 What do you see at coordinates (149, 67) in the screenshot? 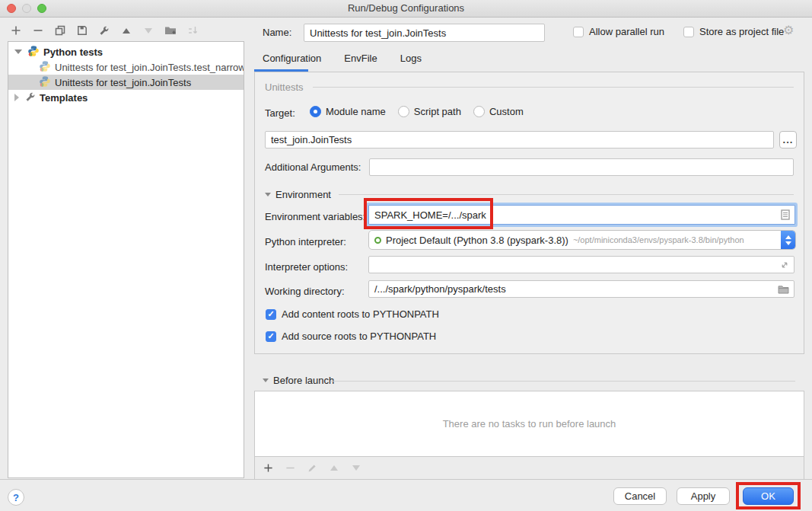
I see `tree-item-label: Unittests for test_join.JoinTests.test_n…` at bounding box center [149, 67].